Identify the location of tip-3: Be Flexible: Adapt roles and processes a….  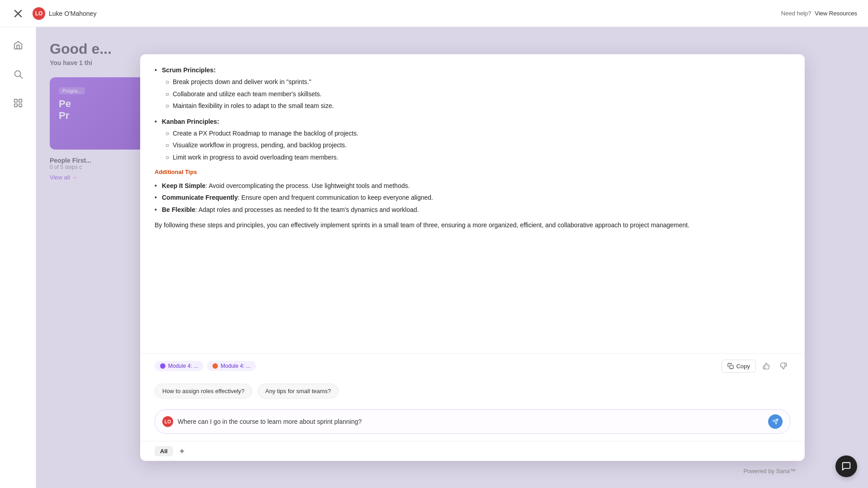
(472, 210).